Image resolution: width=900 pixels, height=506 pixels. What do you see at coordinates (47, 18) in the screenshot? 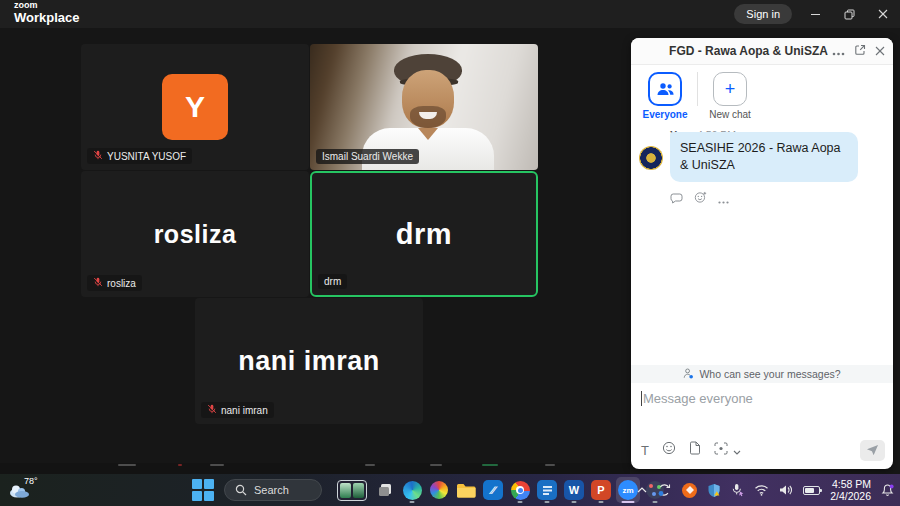
I see `brand-workplace: Workplace` at bounding box center [47, 18].